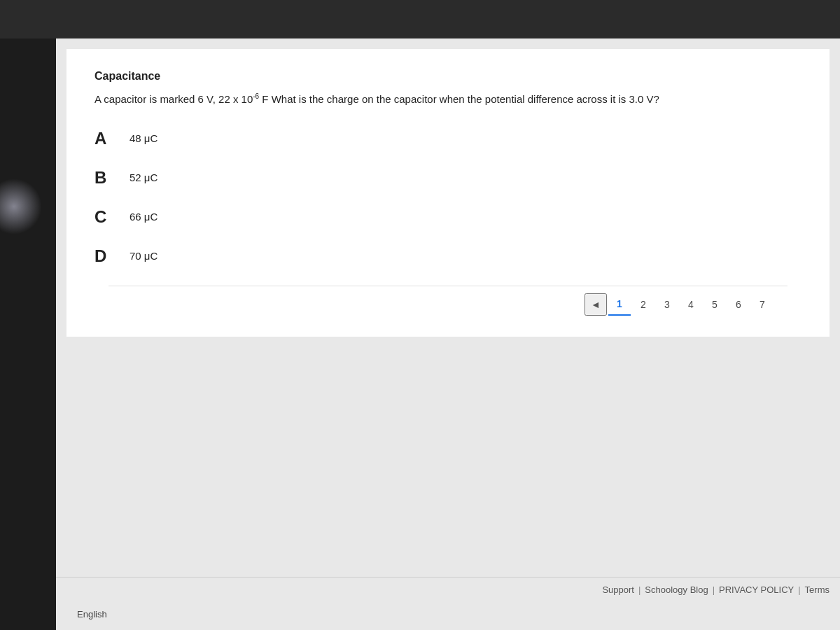  Describe the element at coordinates (618, 589) in the screenshot. I see `footer-support-link: Support` at that location.